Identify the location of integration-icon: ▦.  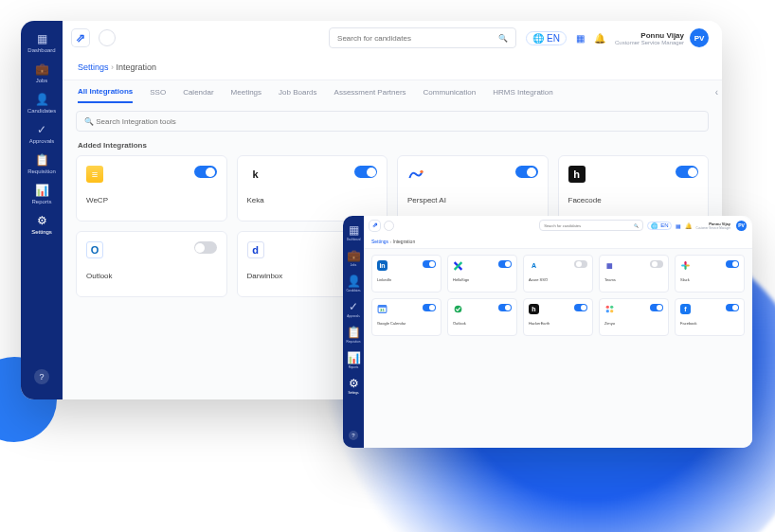
(610, 265).